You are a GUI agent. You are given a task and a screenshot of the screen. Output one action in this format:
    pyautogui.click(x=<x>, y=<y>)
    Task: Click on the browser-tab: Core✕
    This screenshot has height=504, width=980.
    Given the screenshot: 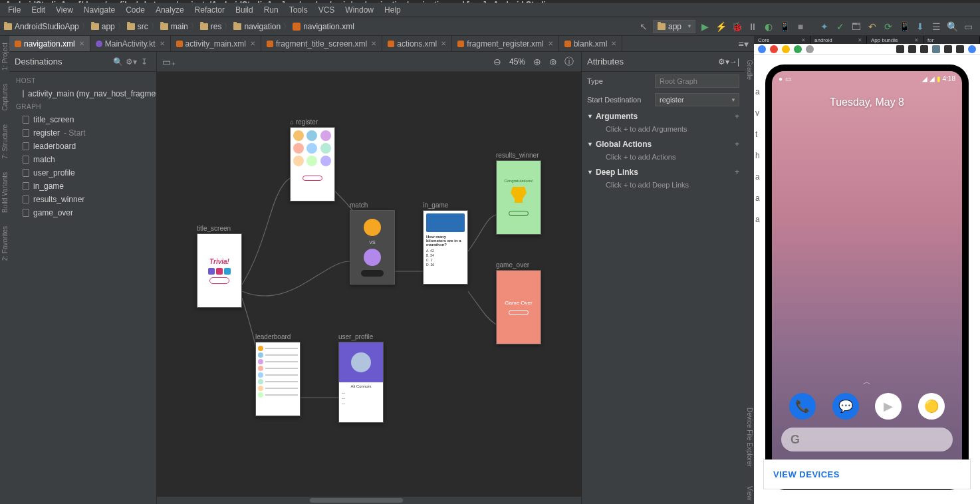 What is the action you would take?
    pyautogui.click(x=782, y=40)
    